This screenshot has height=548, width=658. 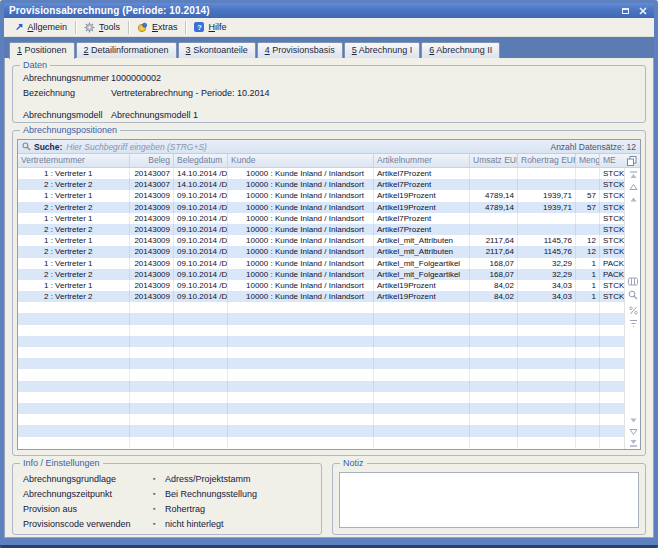 What do you see at coordinates (210, 27) in the screenshot?
I see `menu-hilfe: ? Hilfe` at bounding box center [210, 27].